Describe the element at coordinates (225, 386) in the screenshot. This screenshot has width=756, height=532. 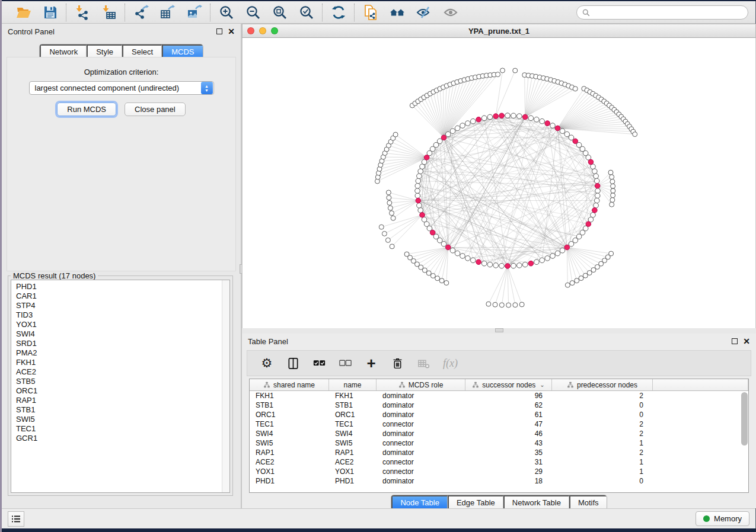
I see `mcds-list-scrollbar` at that location.